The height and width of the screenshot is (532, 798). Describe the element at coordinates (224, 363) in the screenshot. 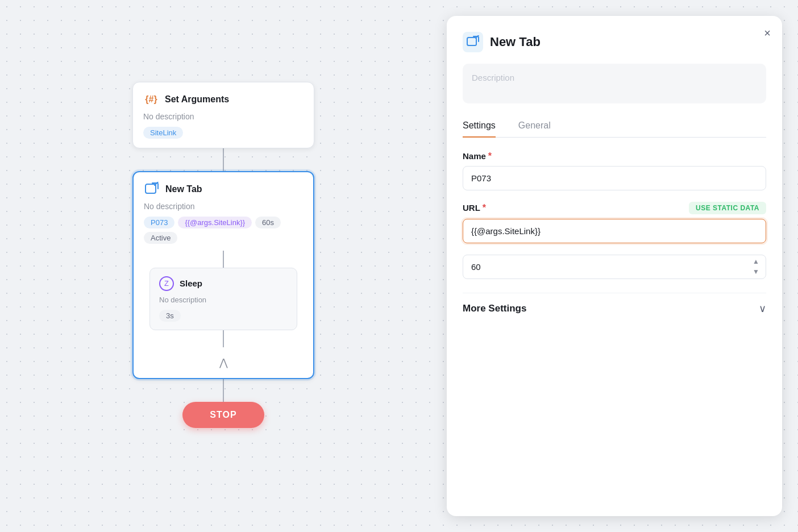

I see `collapse-icon: ⋀` at that location.